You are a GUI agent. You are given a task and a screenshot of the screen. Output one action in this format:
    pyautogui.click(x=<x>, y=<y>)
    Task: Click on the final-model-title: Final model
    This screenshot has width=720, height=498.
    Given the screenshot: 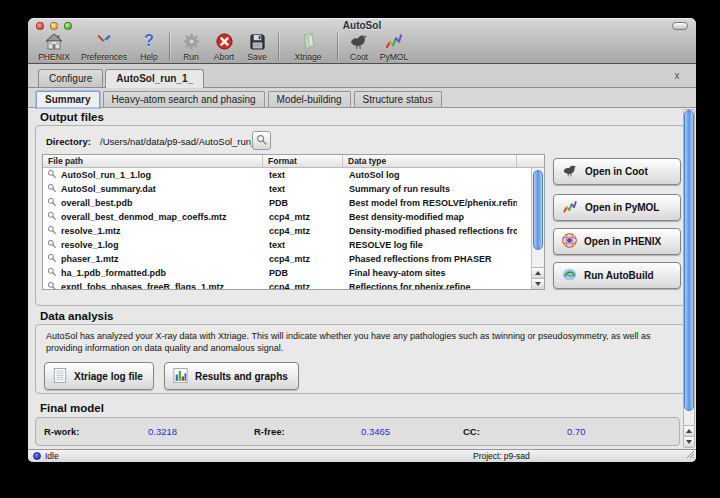 What is the action you would take?
    pyautogui.click(x=72, y=408)
    